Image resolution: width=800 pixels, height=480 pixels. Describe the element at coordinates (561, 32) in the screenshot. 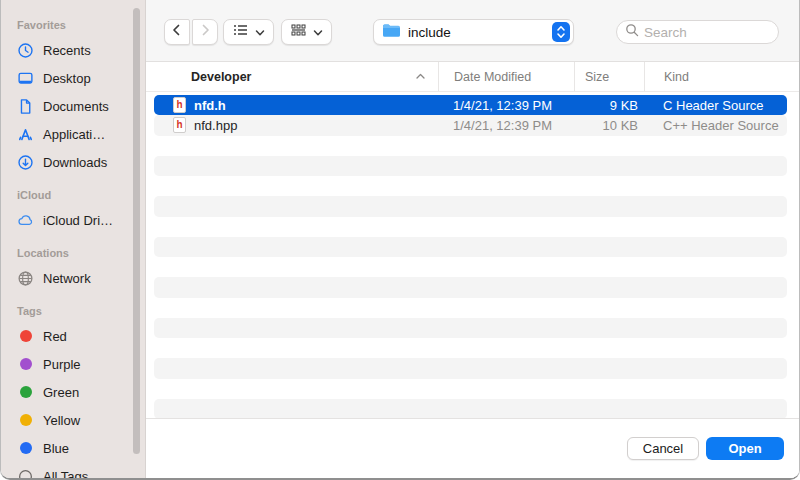

I see `popup-stepper-icon` at that location.